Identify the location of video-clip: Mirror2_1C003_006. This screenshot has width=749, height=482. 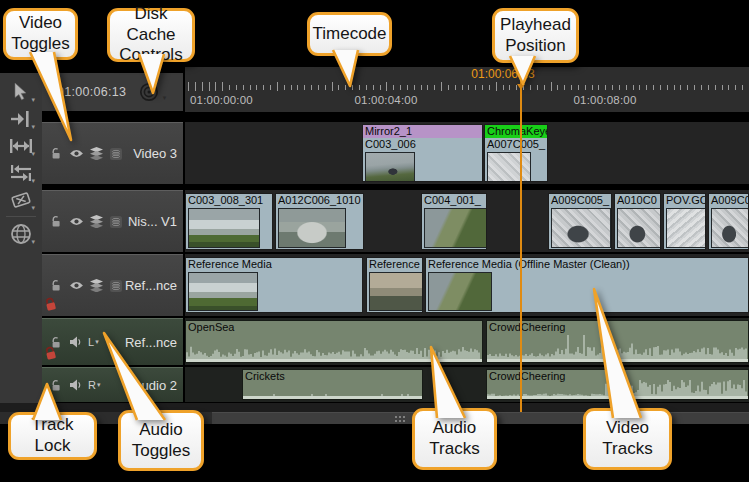
(422, 153).